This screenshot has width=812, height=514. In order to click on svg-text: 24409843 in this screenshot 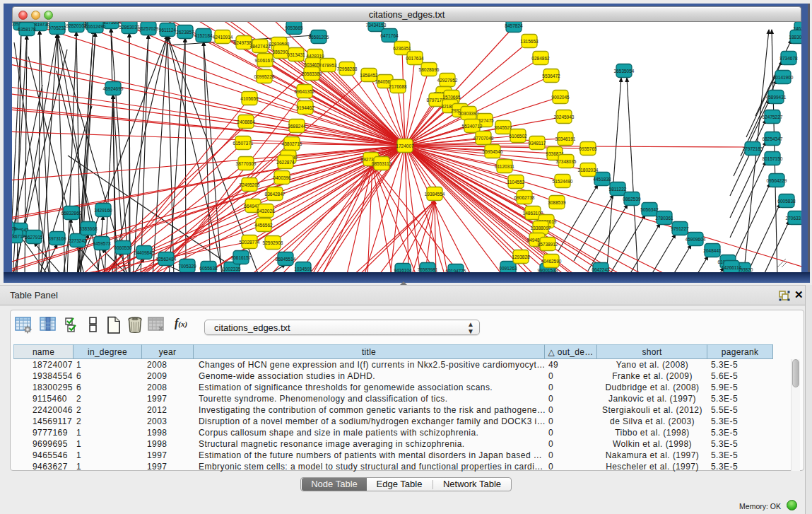, I will do `click(144, 253)`.